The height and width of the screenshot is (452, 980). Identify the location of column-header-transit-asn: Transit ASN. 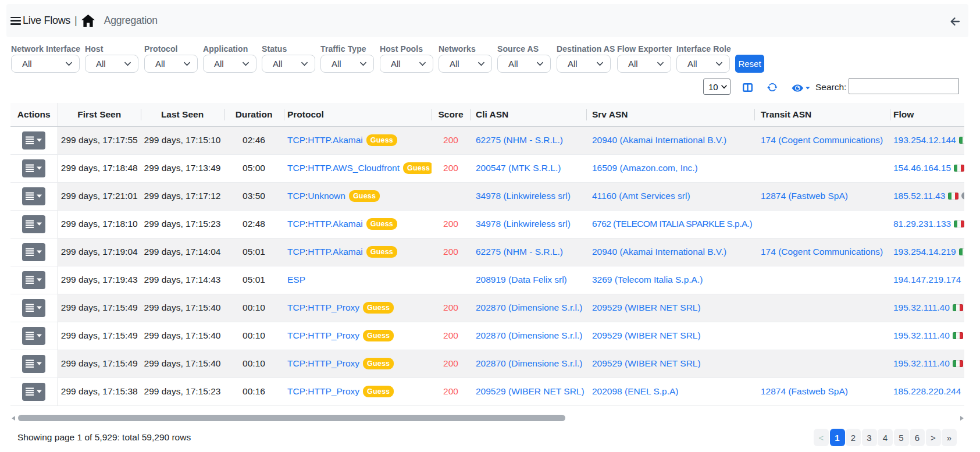
(822, 115).